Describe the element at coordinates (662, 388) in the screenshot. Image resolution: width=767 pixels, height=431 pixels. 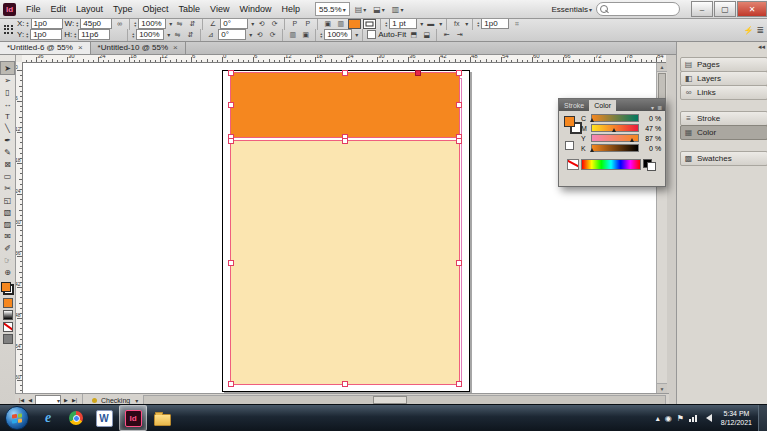
I see `scroll-down-icon: ▼` at that location.